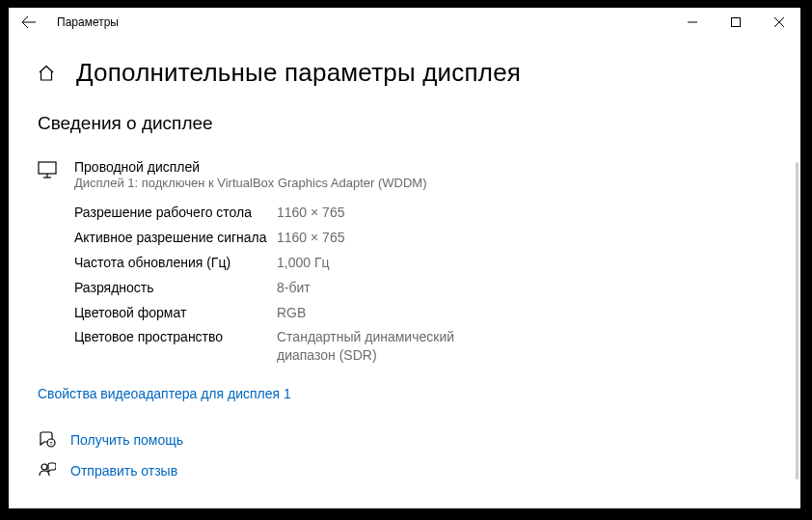 The height and width of the screenshot is (520, 812). I want to click on help-icon: ?, so click(47, 440).